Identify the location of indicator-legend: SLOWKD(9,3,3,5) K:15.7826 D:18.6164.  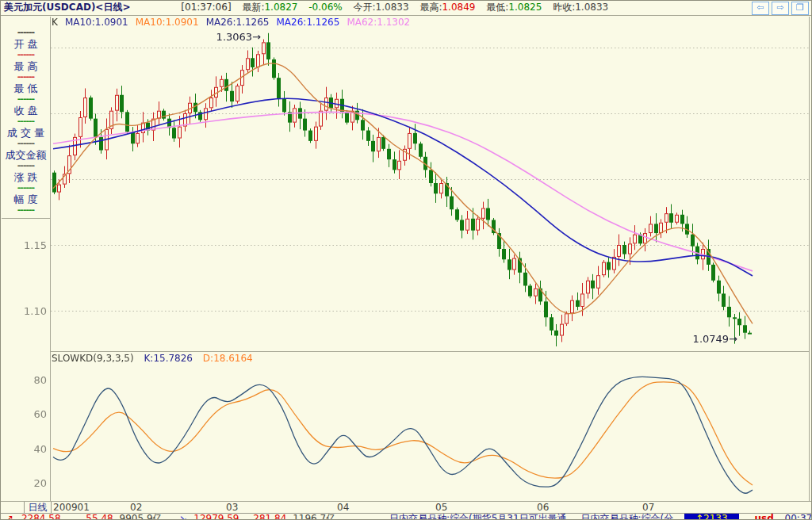
(155, 359).